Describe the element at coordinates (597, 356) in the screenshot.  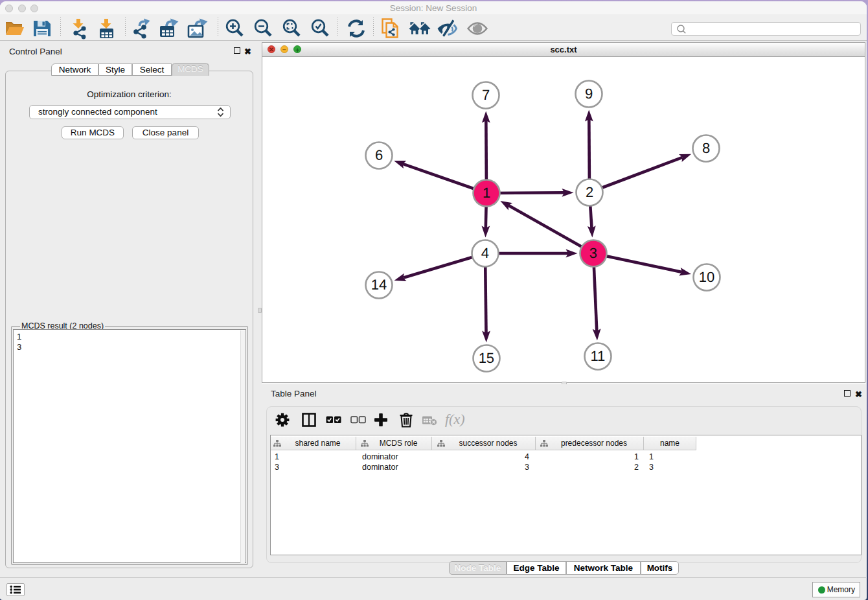
I see `svg-text: 11` at that location.